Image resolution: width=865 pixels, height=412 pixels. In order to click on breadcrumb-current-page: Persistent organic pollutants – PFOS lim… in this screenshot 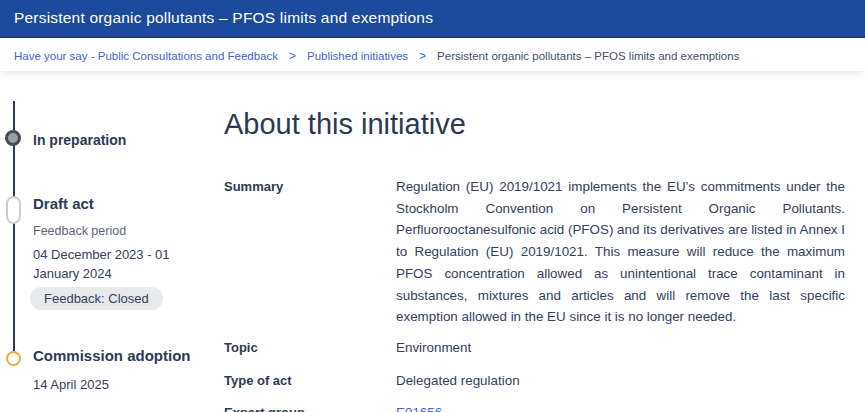, I will do `click(588, 56)`.